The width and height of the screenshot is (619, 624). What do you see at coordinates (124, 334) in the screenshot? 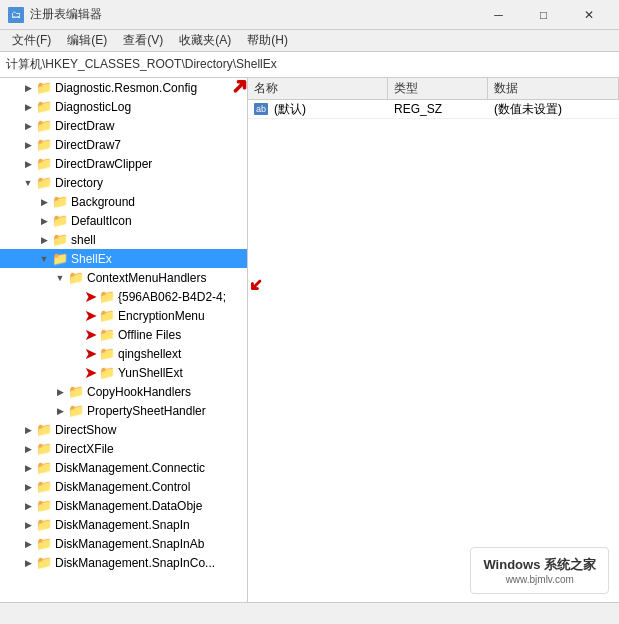
I see `tree-item-offlinefiles: ▶➤📁Offline Files` at bounding box center [124, 334].